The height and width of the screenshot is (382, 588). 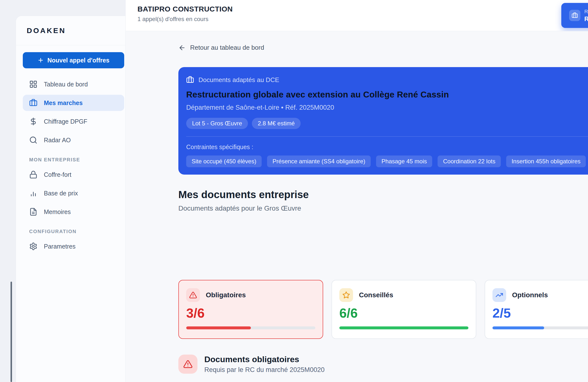 I want to click on arrow-left-icon, so click(x=182, y=48).